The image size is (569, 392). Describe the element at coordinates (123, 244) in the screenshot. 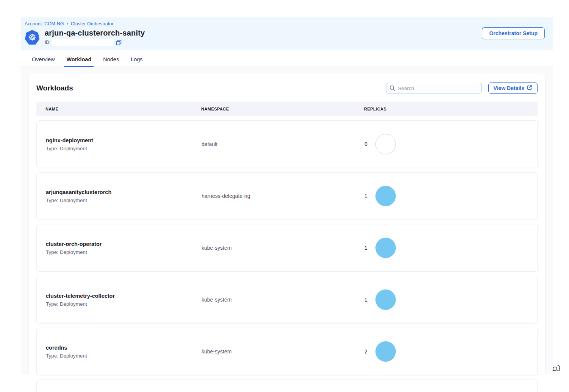

I see `workload-name: cluster-orch-operator` at that location.